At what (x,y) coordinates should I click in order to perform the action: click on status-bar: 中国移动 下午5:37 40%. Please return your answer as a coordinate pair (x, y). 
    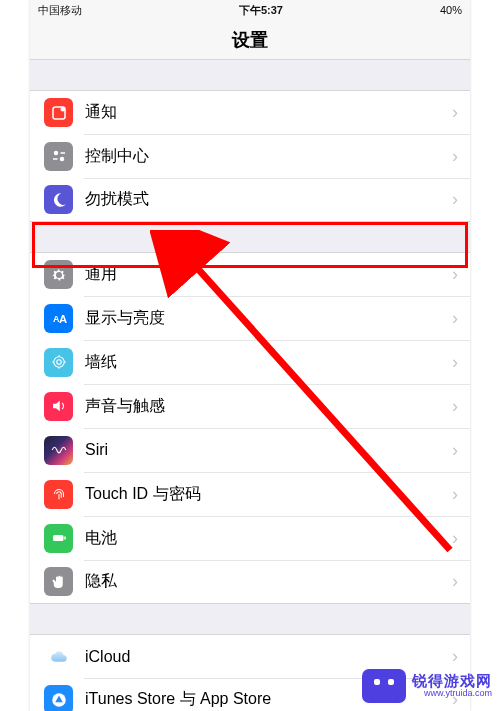
    Looking at the image, I should click on (250, 10).